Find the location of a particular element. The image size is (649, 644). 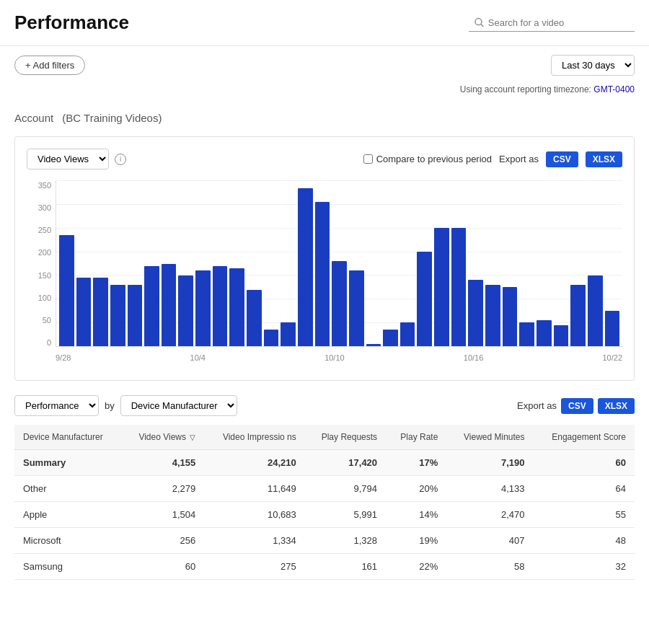

col-header-views: Video Views ▽ is located at coordinates (163, 437).